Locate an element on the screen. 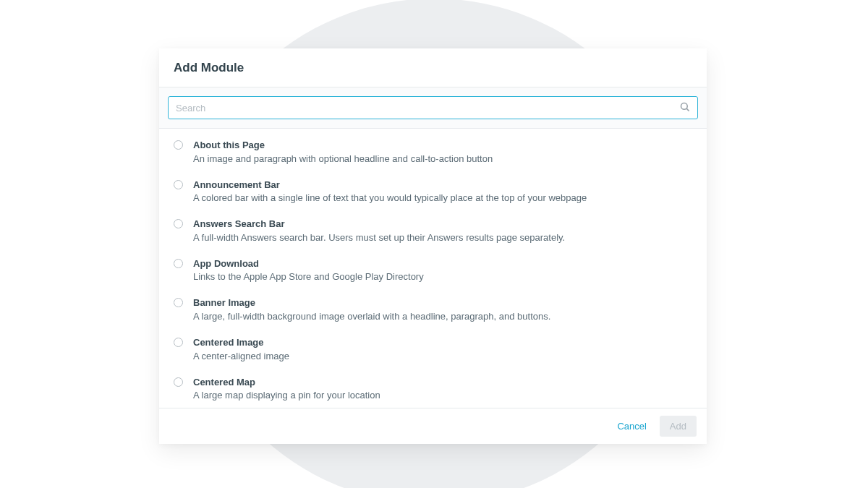 Image resolution: width=868 pixels, height=488 pixels. search-bar-container is located at coordinates (433, 108).